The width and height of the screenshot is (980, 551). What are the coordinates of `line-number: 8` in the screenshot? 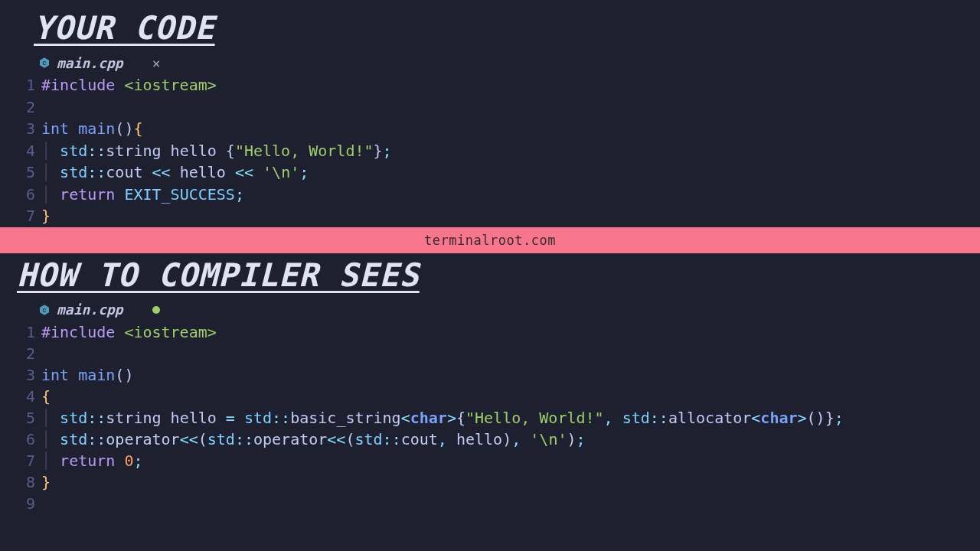 It's located at (24, 482).